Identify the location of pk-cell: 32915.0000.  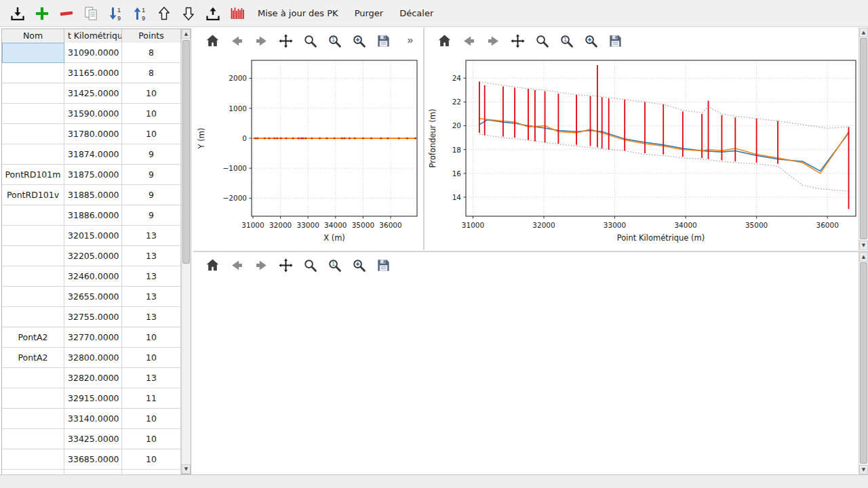
(94, 399).